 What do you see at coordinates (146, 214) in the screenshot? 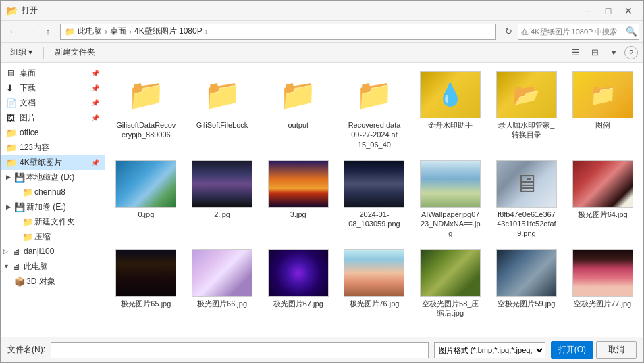
I see `file-label: 0.jpg` at bounding box center [146, 214].